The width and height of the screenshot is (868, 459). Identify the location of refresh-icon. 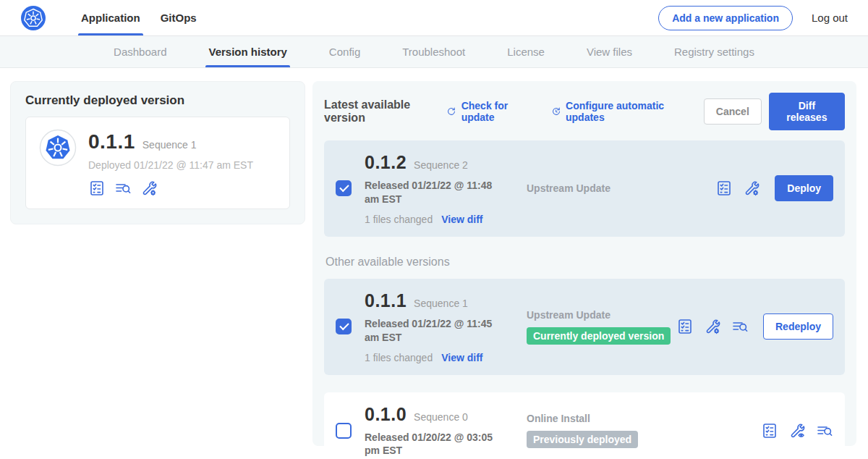
(451, 111).